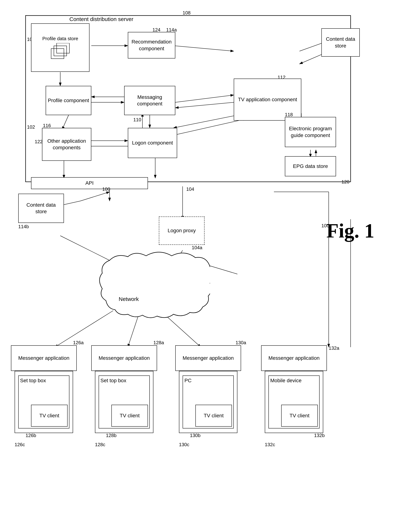 This screenshot has width=420, height=520. Describe the element at coordinates (156, 30) in the screenshot. I see `ref-124: 124` at that location.